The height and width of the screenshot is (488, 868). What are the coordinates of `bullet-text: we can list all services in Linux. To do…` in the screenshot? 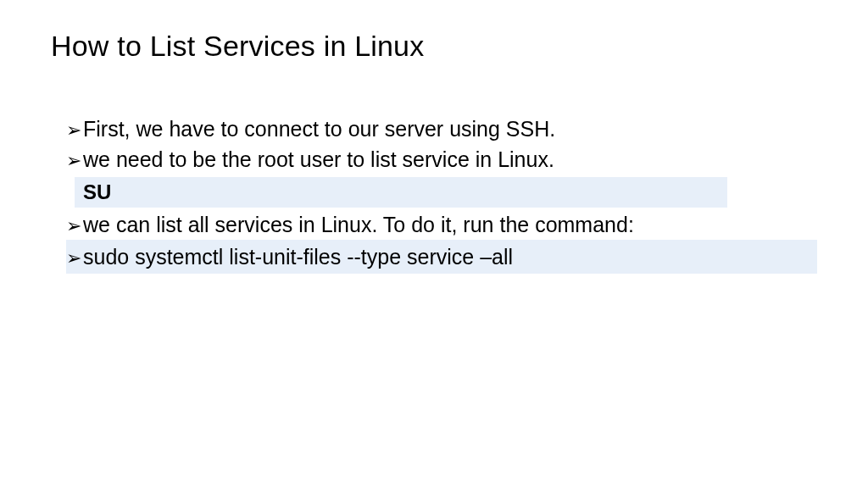 It's located at (359, 225).